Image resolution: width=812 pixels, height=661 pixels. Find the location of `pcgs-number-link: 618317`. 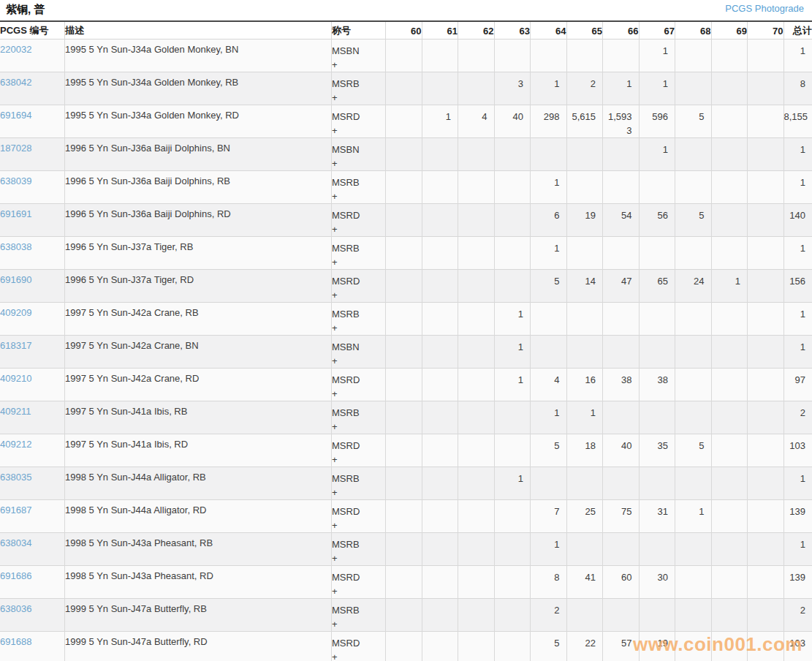

pcgs-number-link: 618317 is located at coordinates (16, 345).